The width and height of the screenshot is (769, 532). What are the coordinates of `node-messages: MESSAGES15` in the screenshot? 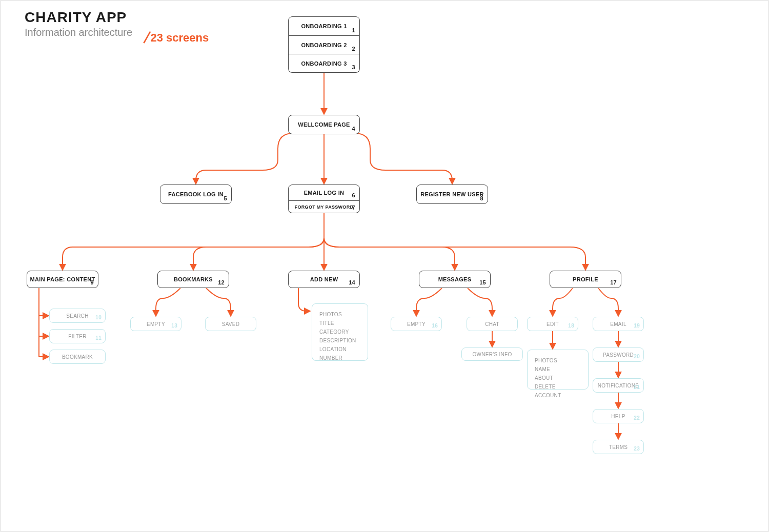 It's located at (455, 279).